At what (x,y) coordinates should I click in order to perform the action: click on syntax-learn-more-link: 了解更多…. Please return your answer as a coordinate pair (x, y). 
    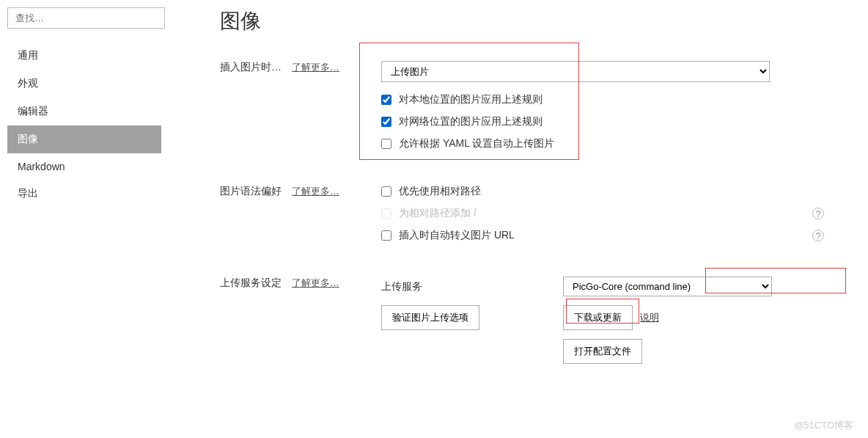
    Looking at the image, I should click on (315, 191).